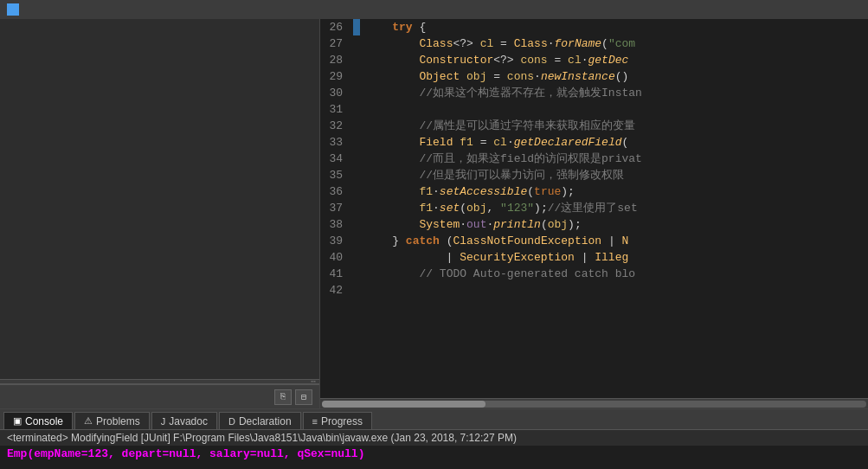  Describe the element at coordinates (337, 208) in the screenshot. I see `line-number: 37` at that location.